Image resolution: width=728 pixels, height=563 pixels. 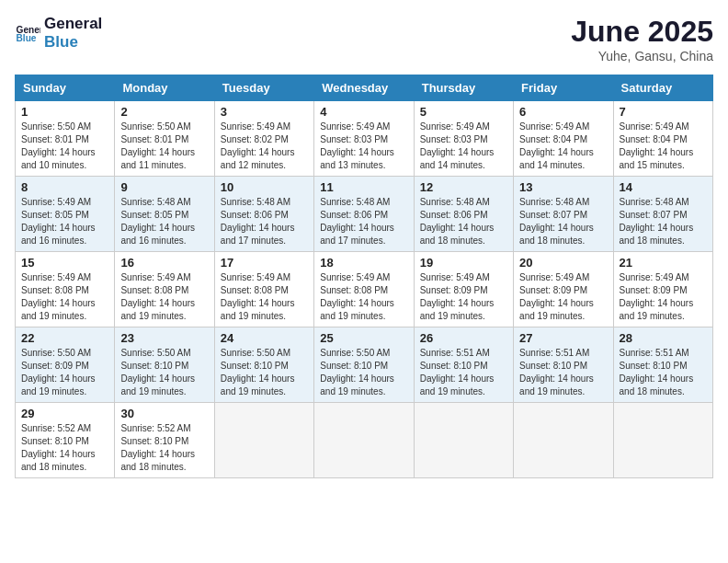 What do you see at coordinates (563, 290) in the screenshot?
I see `day-cell-20: 20Sunrise: 5:49 AMSunset: 8:09 PMDayligh…` at bounding box center [563, 290].